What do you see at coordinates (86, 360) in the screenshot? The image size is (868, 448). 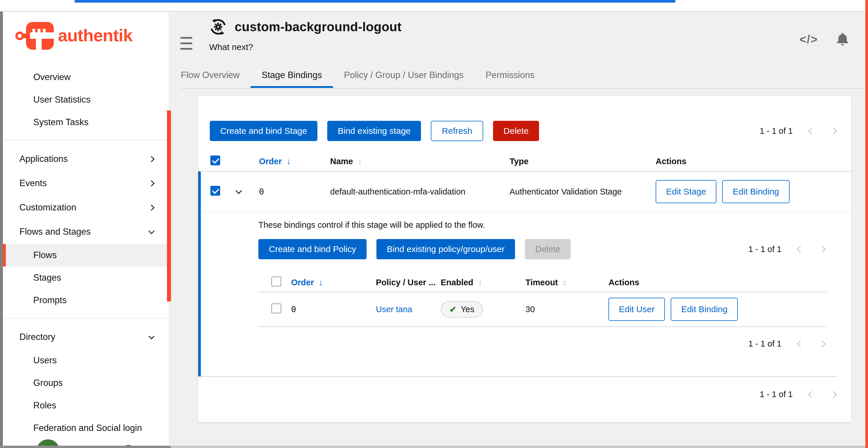 I see `sidebar-item-users: Users` at bounding box center [86, 360].